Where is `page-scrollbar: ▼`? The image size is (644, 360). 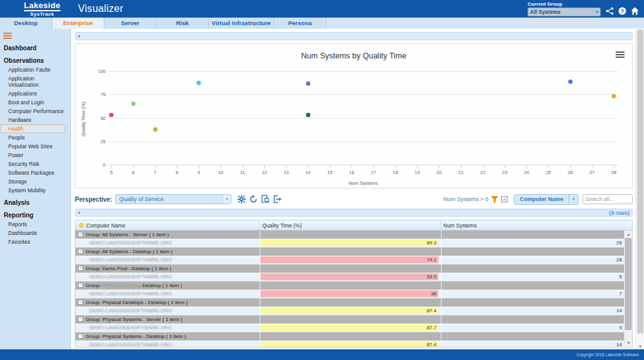 page-scrollbar: ▼ is located at coordinates (640, 189).